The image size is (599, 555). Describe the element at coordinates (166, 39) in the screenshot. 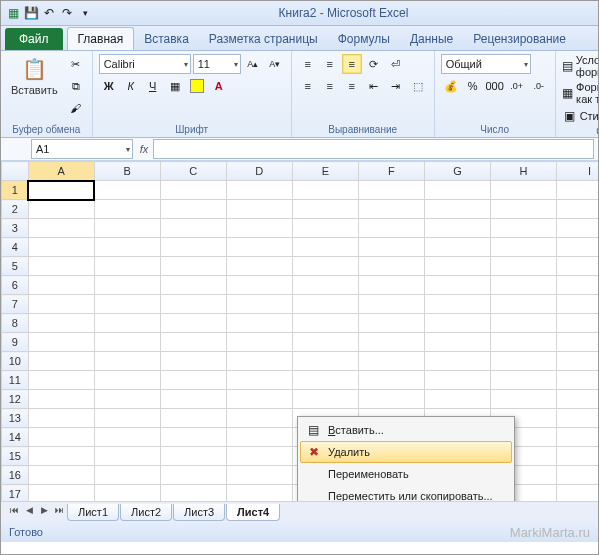

I see `tab-insert: Вставка` at that location.